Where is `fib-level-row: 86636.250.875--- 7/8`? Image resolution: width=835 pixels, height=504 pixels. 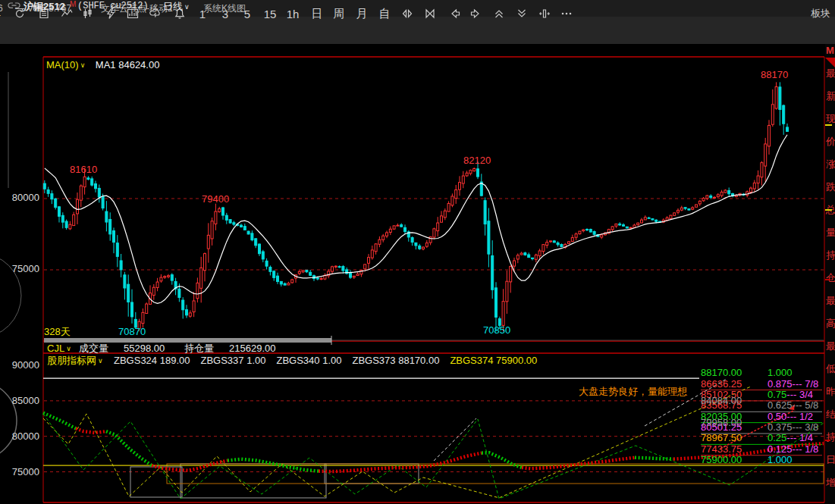 fib-level-row: 86636.250.875--- 7/8 is located at coordinates (763, 384).